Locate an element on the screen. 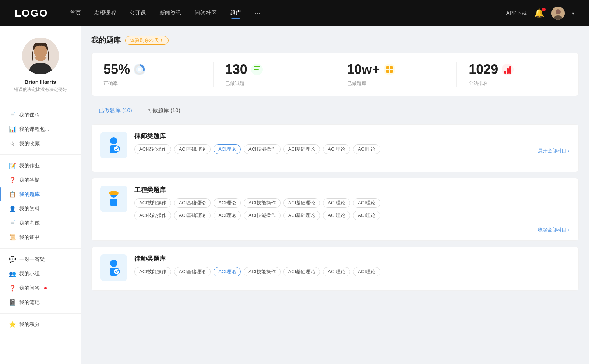 This screenshot has height=364, width=589. tag-1-5: ACI理论 is located at coordinates (336, 149).